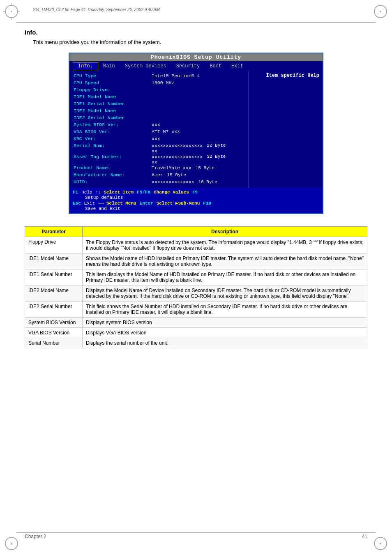  What do you see at coordinates (225, 261) in the screenshot?
I see `table-cell-desc: Shows the Model name of HDD installed on…` at bounding box center [225, 261].